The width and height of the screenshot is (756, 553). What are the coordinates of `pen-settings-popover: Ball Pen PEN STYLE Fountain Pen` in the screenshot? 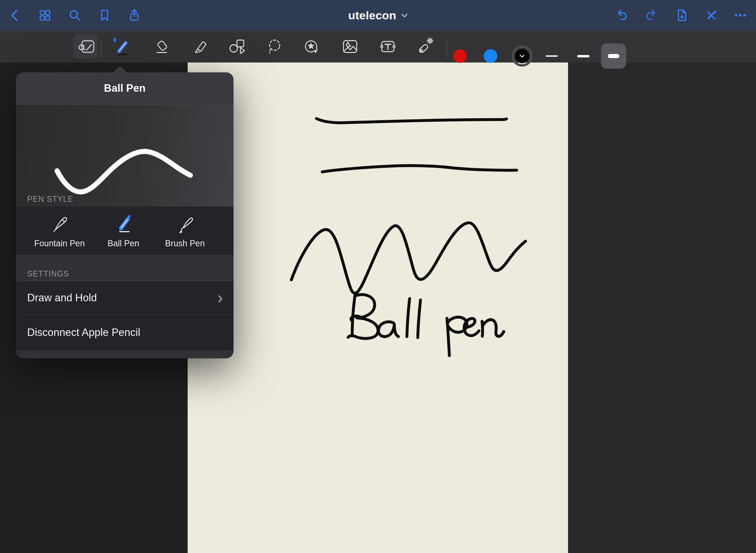 It's located at (125, 215).